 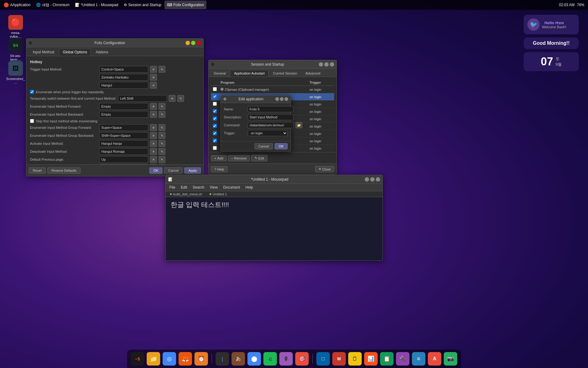 What do you see at coordinates (162, 69) in the screenshot?
I see `trigger-edit-btn-1: ✎` at bounding box center [162, 69].